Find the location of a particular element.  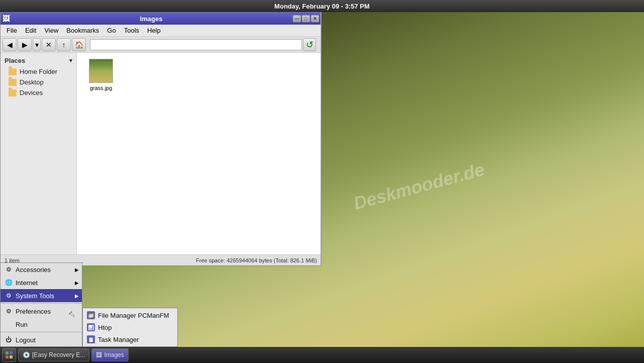

system-tools-label: System Tools is located at coordinates (35, 296).